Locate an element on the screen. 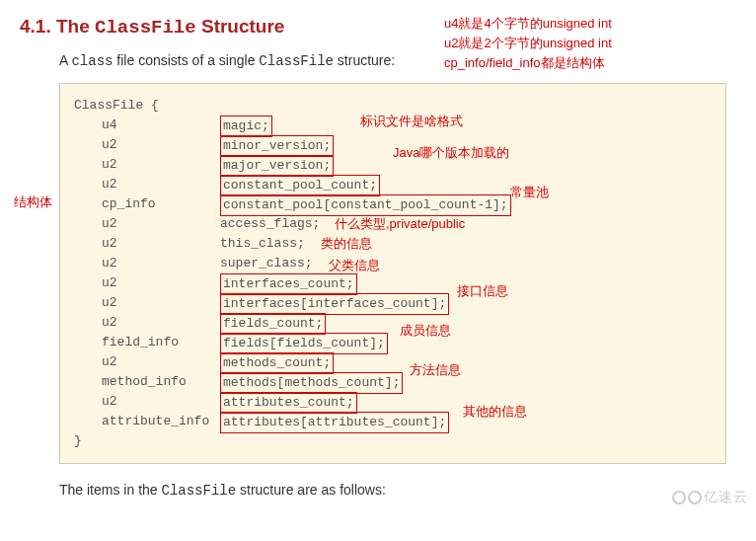 This screenshot has width=756, height=541. code-field: constant_pool[constant_pool_count-1]; is located at coordinates (365, 205).